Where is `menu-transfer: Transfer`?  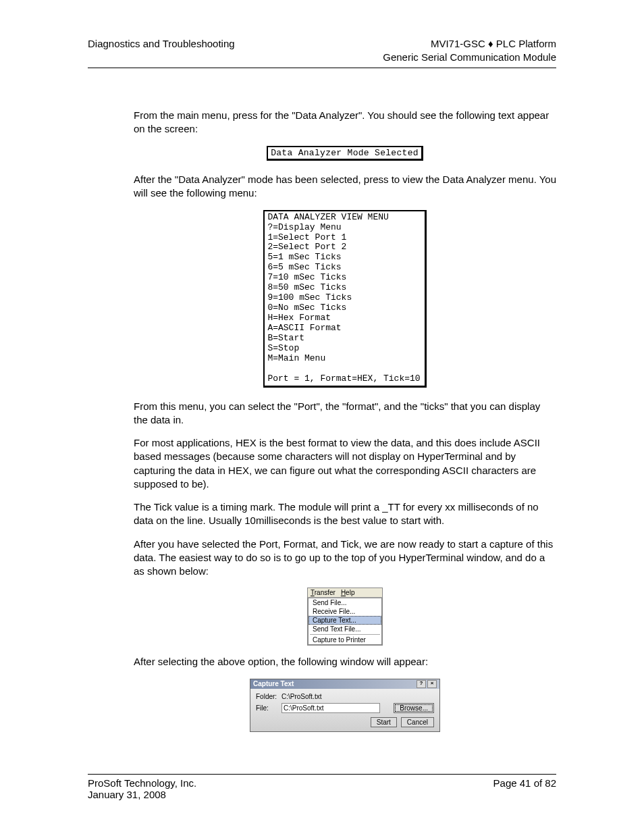
menu-transfer: Transfer is located at coordinates (323, 593).